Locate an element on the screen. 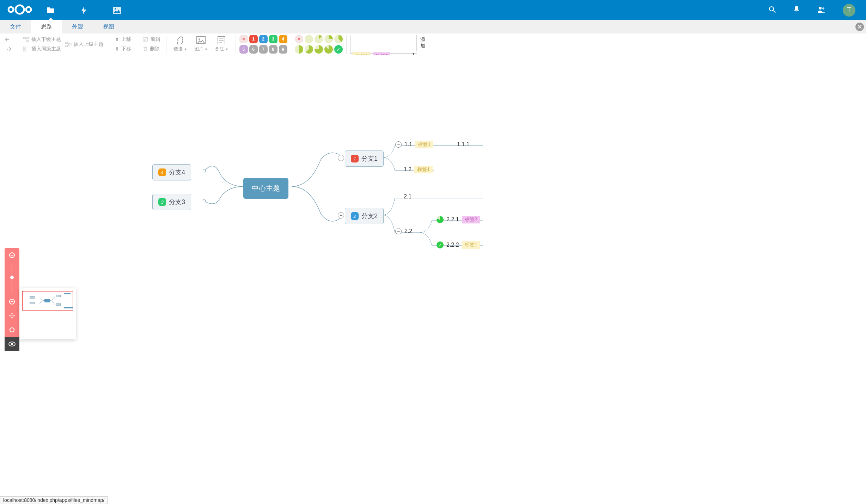 This screenshot has height=504, width=866. node-branch4: 4 分支4 is located at coordinates (172, 172).